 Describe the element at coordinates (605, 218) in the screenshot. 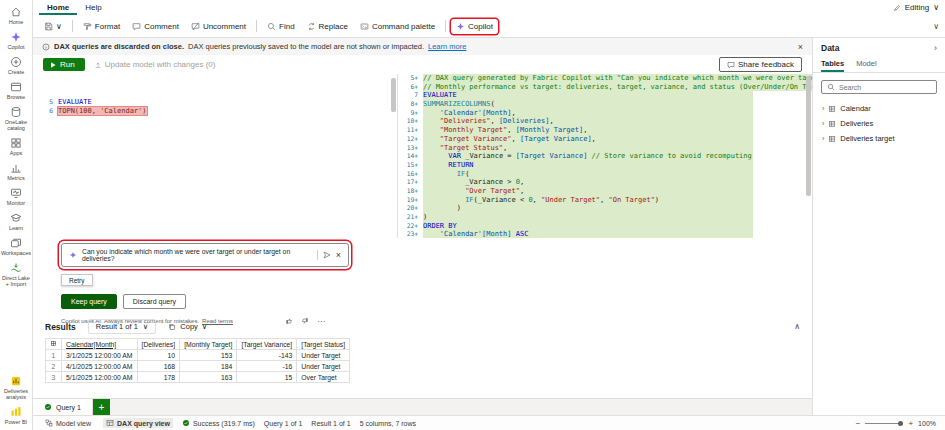

I see `code-line-21: 21+)` at that location.